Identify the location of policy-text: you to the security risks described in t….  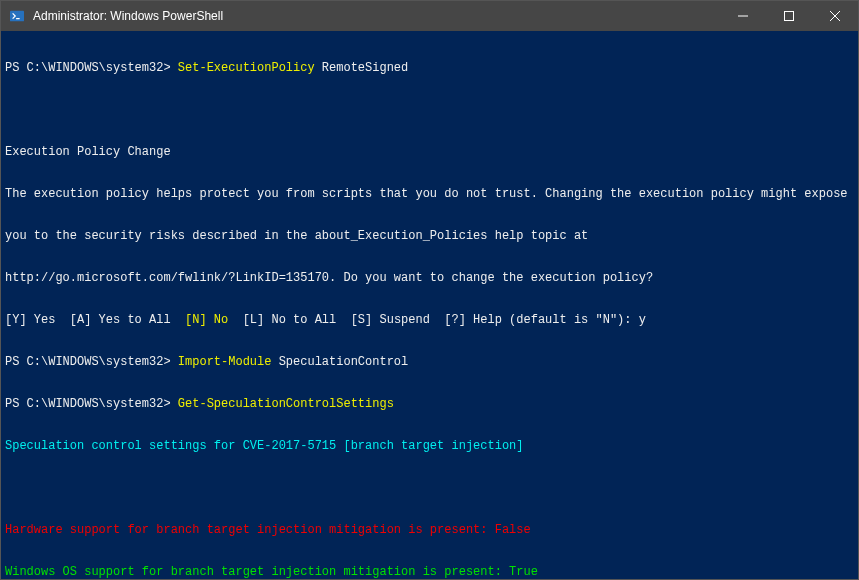
(430, 236).